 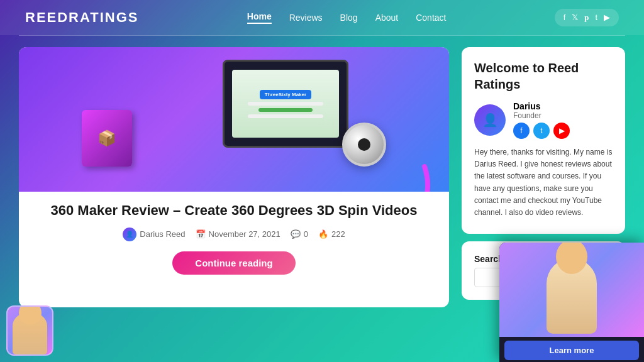 What do you see at coordinates (306, 234) in the screenshot?
I see `comments-count: 0` at bounding box center [306, 234].